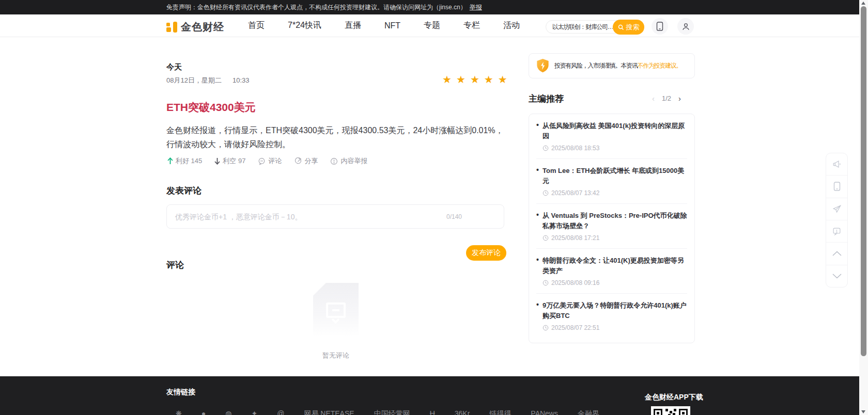  Describe the element at coordinates (612, 228) in the screenshot. I see `recommend-list: • 从低风险到高收益 美国401(k)投资转向的深层原因 2025/08/08 …` at that location.